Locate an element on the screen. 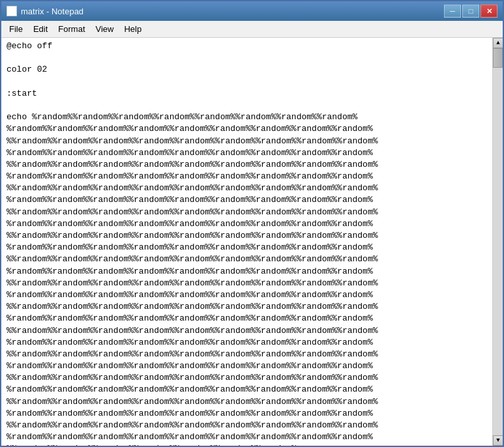  title-bar-buttons: ─ □ ✕ is located at coordinates (471, 11).